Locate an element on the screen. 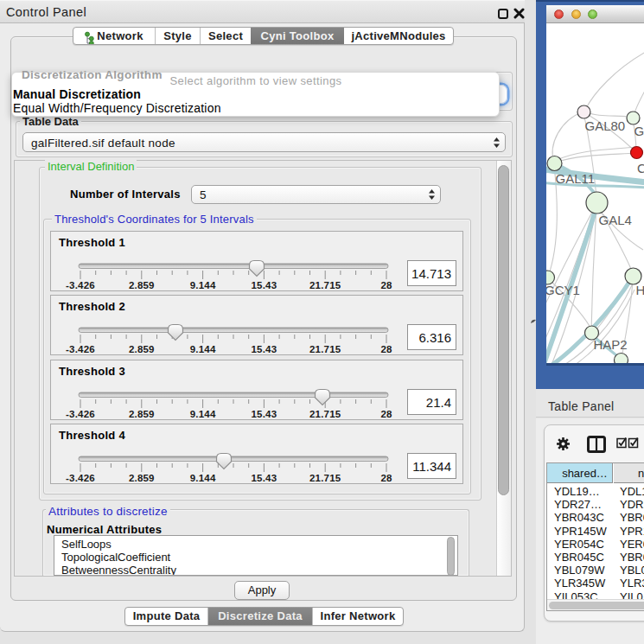 The height and width of the screenshot is (644, 644). svg-text: GAL11 is located at coordinates (576, 178).